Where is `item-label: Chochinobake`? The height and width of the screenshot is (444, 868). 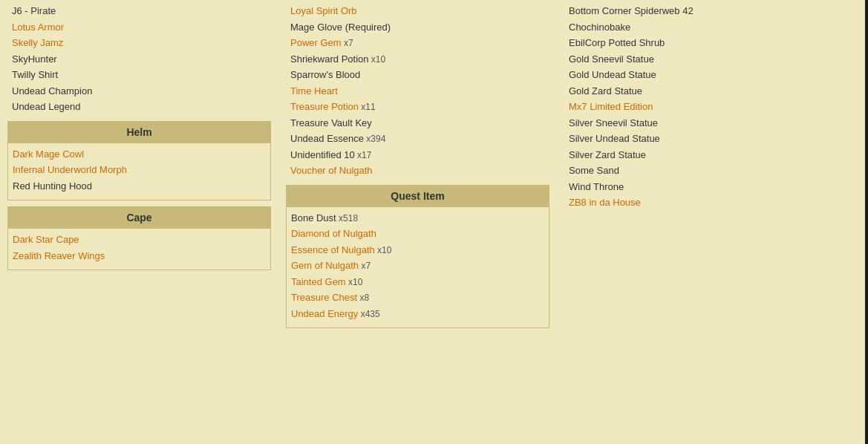 item-label: Chochinobake is located at coordinates (600, 27).